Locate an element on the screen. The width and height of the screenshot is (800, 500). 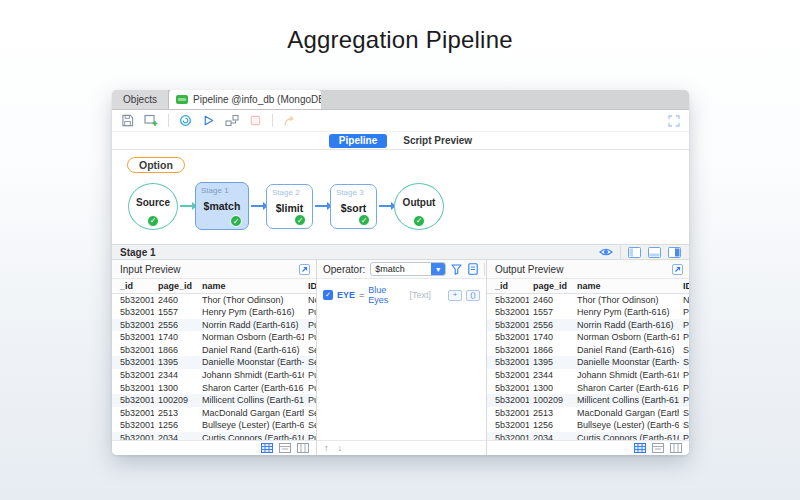
stage1-title: Stage 1 is located at coordinates (215, 190).